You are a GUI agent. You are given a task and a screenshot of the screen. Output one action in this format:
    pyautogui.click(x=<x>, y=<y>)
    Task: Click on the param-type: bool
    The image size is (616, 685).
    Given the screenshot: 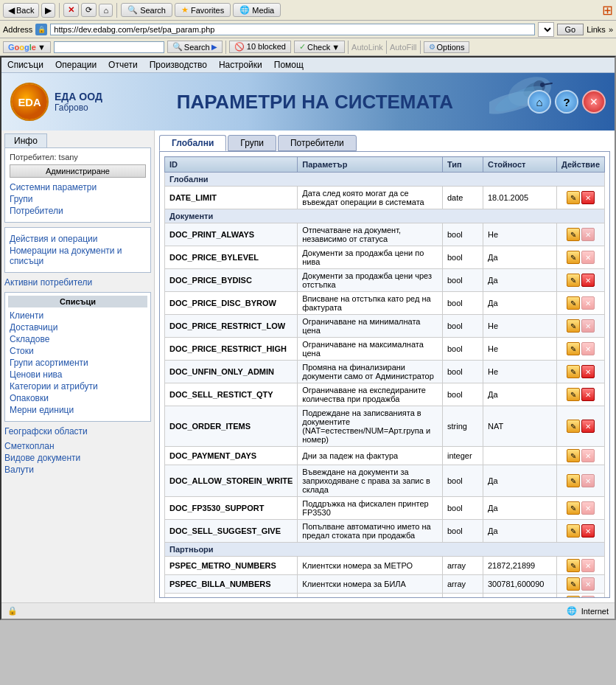 What is the action you would take?
    pyautogui.click(x=463, y=531)
    